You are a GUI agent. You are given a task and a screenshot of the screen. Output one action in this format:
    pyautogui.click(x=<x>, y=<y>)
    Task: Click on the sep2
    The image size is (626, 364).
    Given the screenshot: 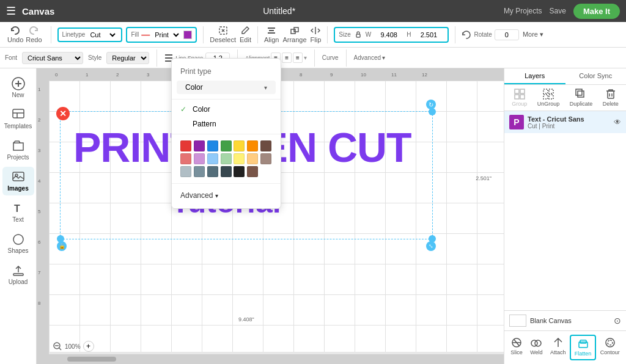 What is the action you would take?
    pyautogui.click(x=203, y=35)
    